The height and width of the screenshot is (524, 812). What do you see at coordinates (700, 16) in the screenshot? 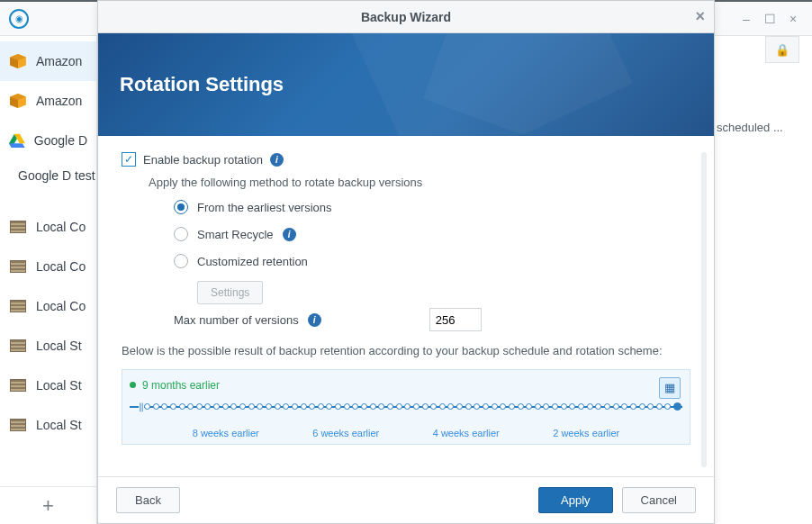
I see `dialog-close-button: ×` at bounding box center [700, 16].